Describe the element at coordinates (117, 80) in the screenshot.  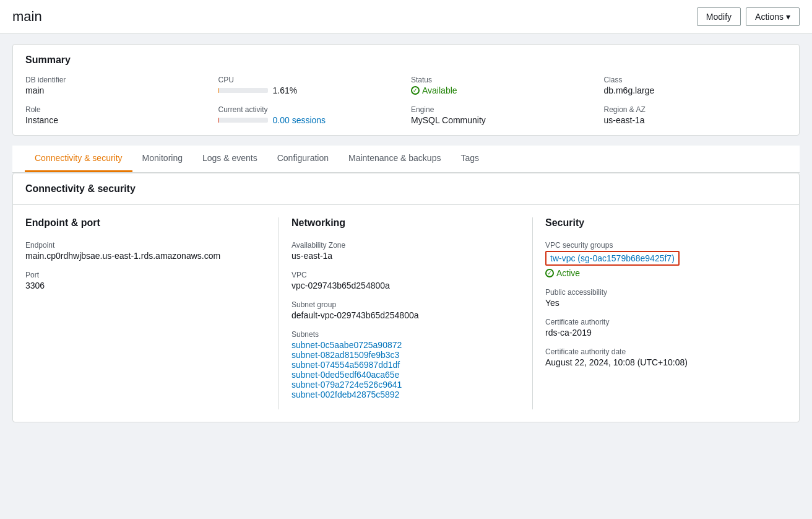
I see `db-identifier-label: DB identifier` at that location.